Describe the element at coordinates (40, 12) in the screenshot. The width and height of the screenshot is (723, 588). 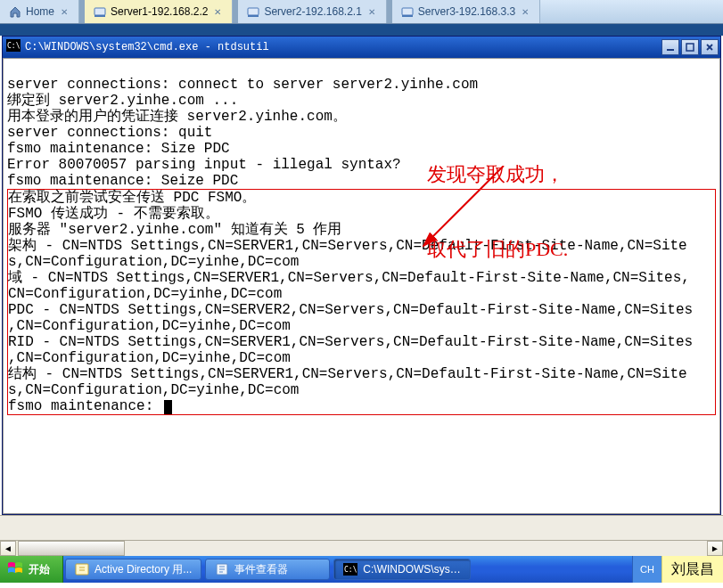
I see `tab-label: Home` at that location.